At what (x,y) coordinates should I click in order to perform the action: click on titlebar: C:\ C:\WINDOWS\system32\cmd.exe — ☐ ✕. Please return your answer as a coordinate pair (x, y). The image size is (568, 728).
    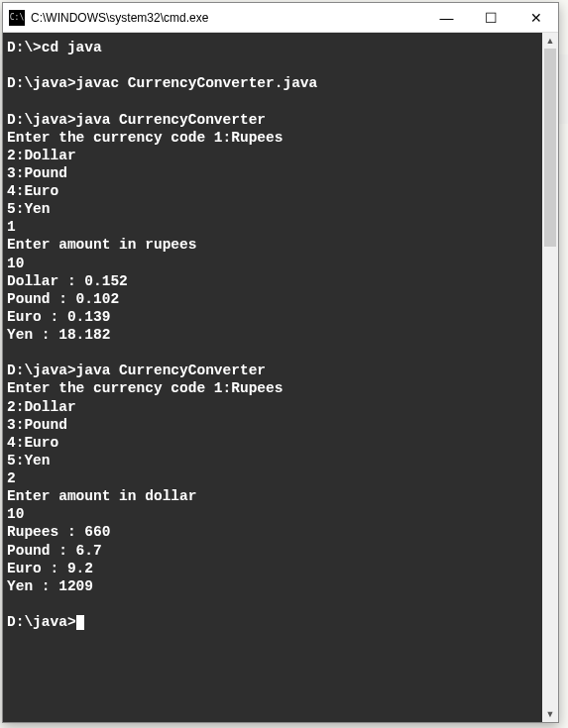
    Looking at the image, I should click on (281, 18).